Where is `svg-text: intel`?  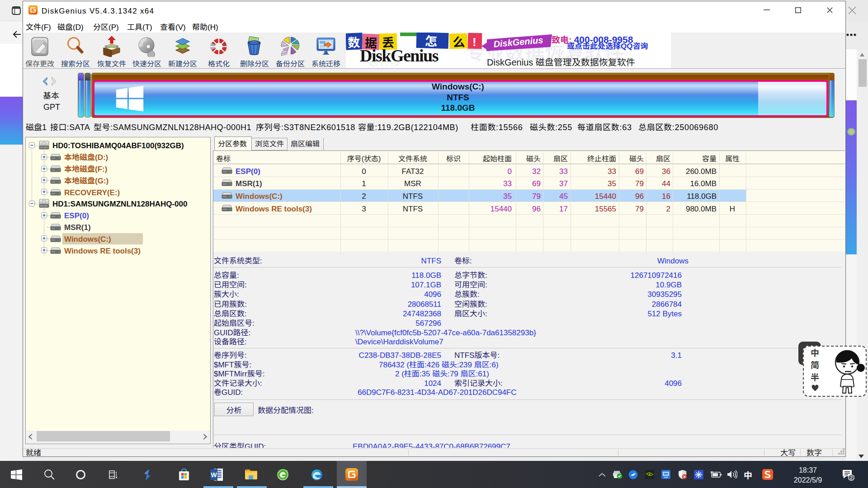
svg-text: intel is located at coordinates (665, 477).